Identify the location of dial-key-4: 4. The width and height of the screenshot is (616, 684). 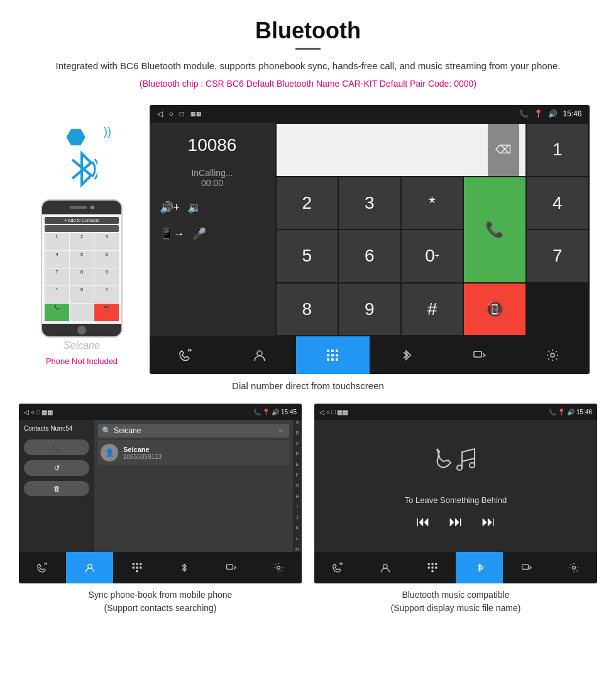
(558, 204).